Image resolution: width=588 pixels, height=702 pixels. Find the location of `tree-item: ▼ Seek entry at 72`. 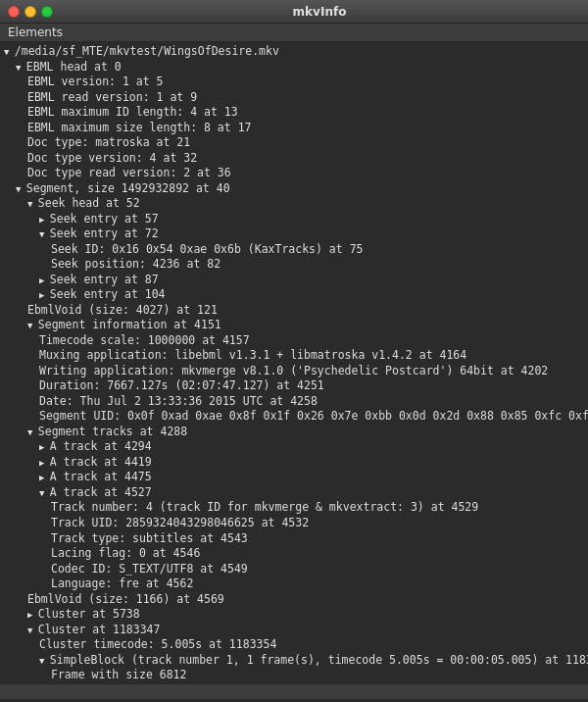

tree-item: ▼ Seek entry at 72 is located at coordinates (294, 234).